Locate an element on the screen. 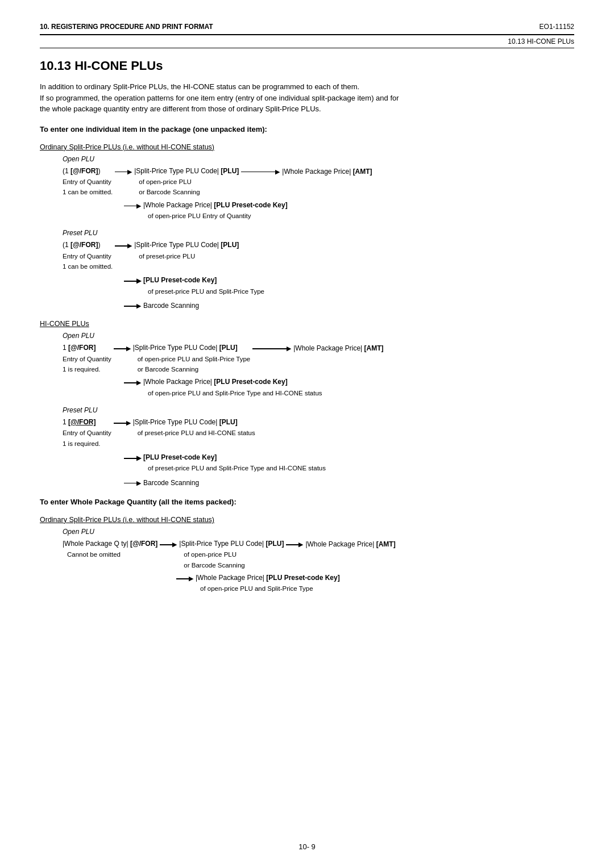 Image resolution: width=614 pixels, height=868 pixels. flow-row-preset-1: (1 [@/FOR]) Entry of Quantity1 can be om… is located at coordinates (318, 256).